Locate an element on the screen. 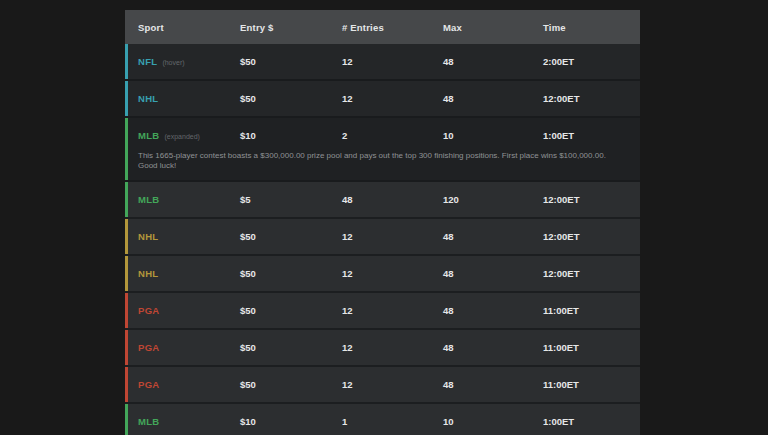  column-header-max: Max is located at coordinates (493, 28).